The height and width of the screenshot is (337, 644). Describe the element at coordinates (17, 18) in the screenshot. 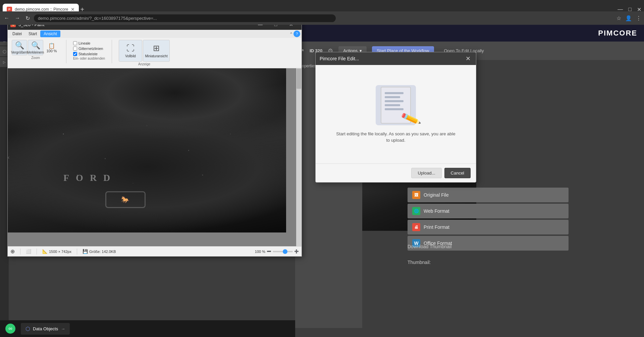

I see `forward-button: →` at that location.